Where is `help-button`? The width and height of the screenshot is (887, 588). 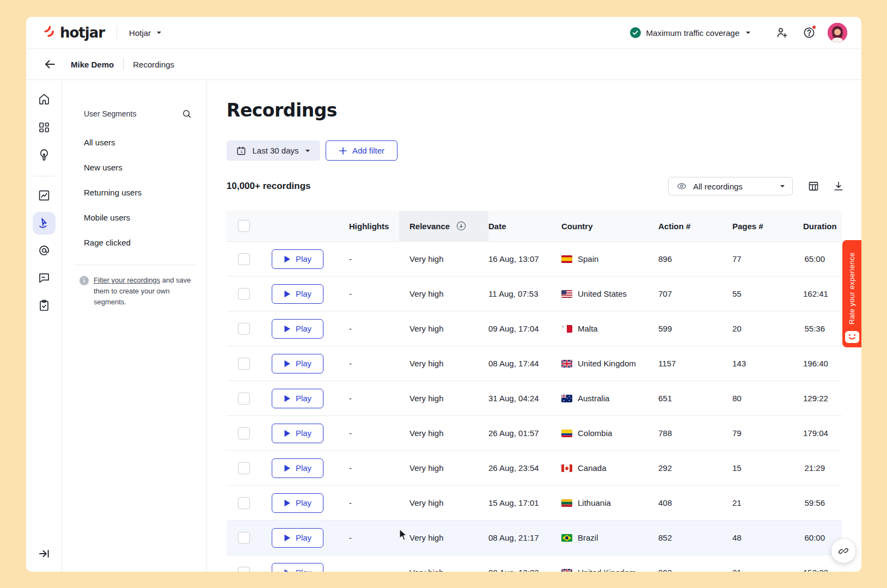 help-button is located at coordinates (809, 33).